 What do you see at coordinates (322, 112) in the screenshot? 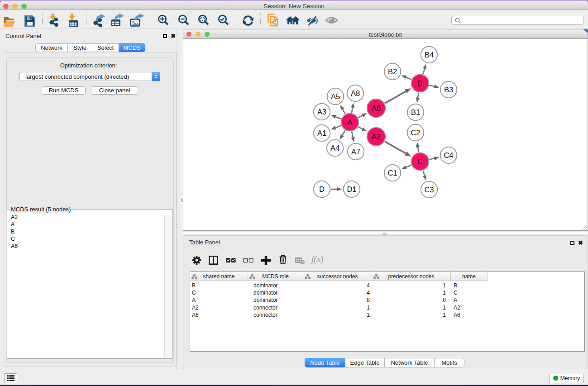
I see `svg-text: A3` at bounding box center [322, 112].